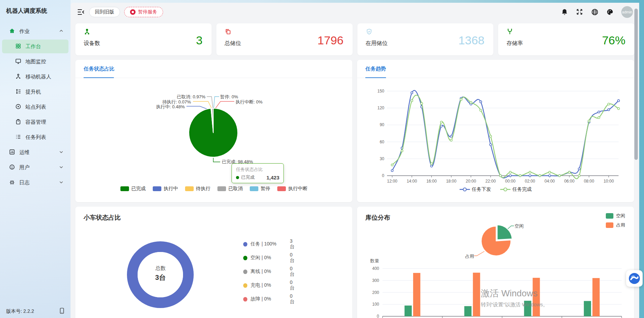 The height and width of the screenshot is (318, 644). Describe the element at coordinates (470, 256) in the screenshot. I see `pie-callout-occupied: 占用` at that location.